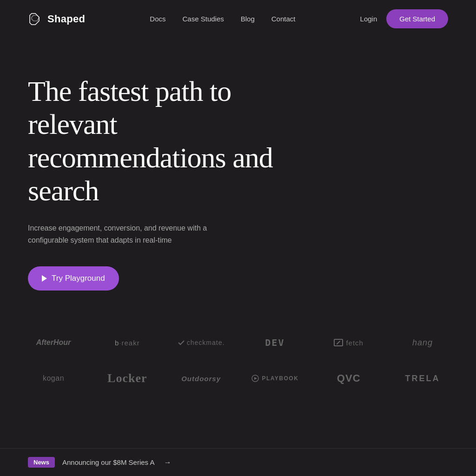 This screenshot has height=476, width=476. I want to click on nav-item-blog: Blog, so click(248, 19).